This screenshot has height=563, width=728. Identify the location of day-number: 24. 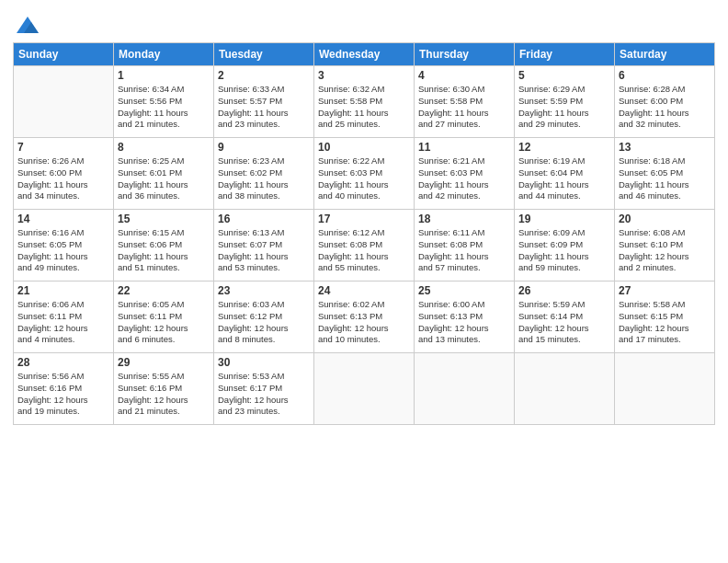
(364, 291).